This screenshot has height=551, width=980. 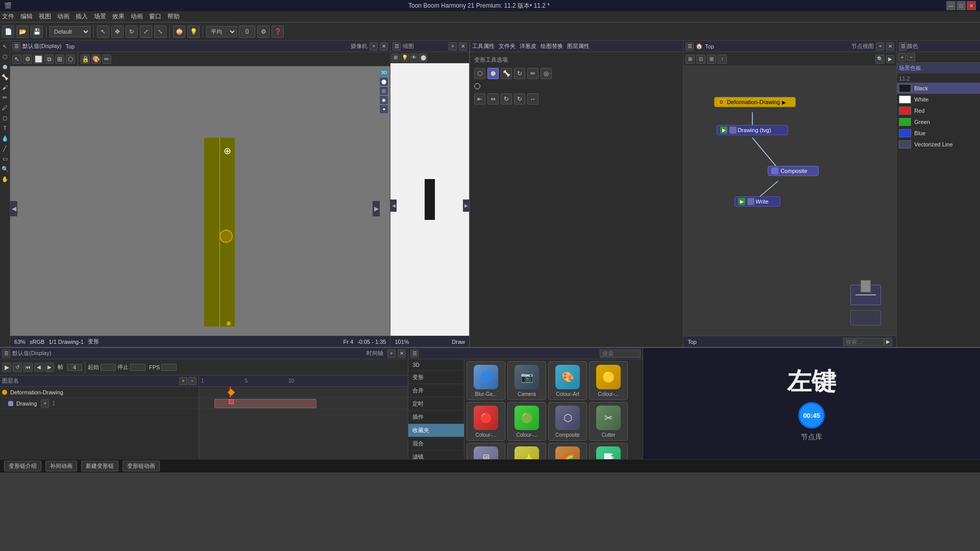 What do you see at coordinates (527, 381) in the screenshot?
I see `fx-item-camera: 📷 Camera` at bounding box center [527, 381].